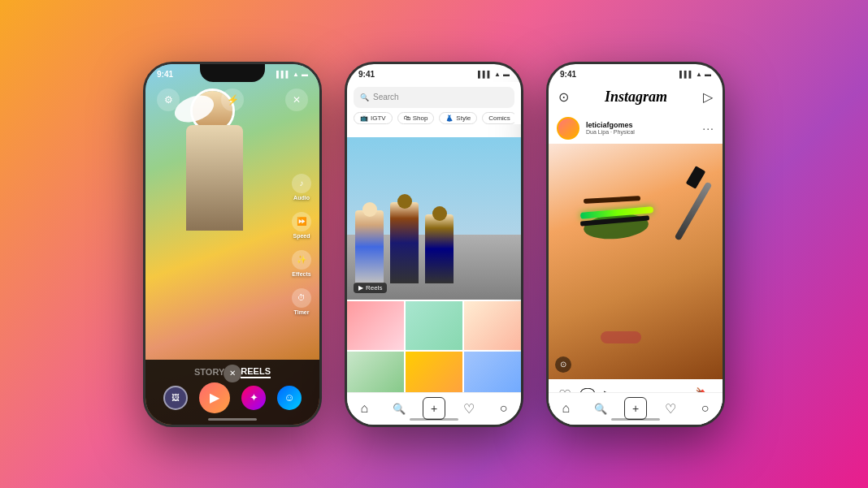  I want to click on phone1-time: 9:41, so click(165, 75).